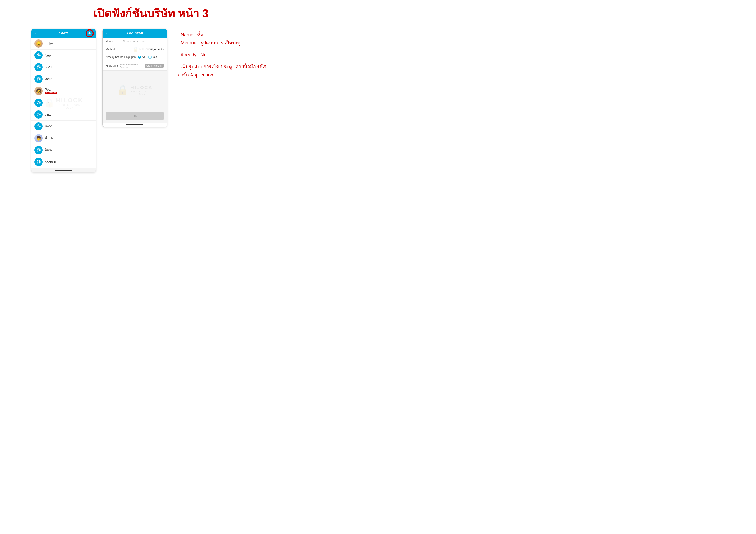 The image size is (756, 534). Describe the element at coordinates (222, 43) in the screenshot. I see `note-item-2: - Method : รูปแบบการ เปิดระตู` at that location.